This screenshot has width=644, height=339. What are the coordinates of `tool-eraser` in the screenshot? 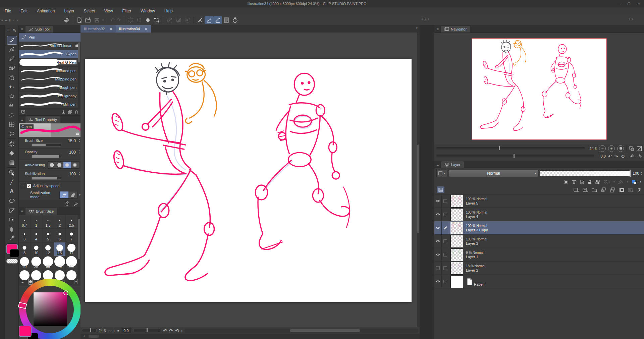 It's located at (12, 96).